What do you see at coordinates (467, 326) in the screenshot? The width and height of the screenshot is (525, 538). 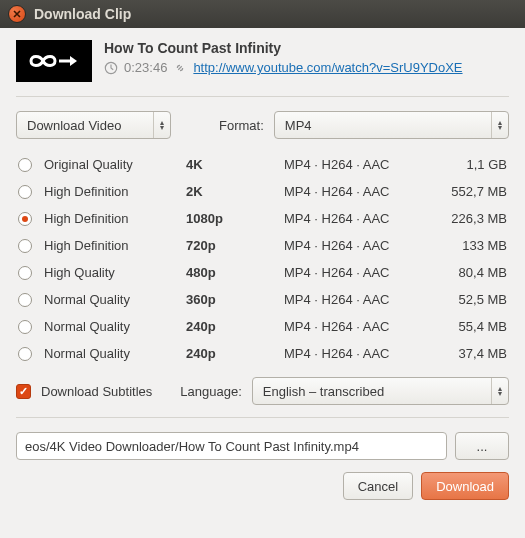 I see `quality-size: 55,4 MB` at bounding box center [467, 326].